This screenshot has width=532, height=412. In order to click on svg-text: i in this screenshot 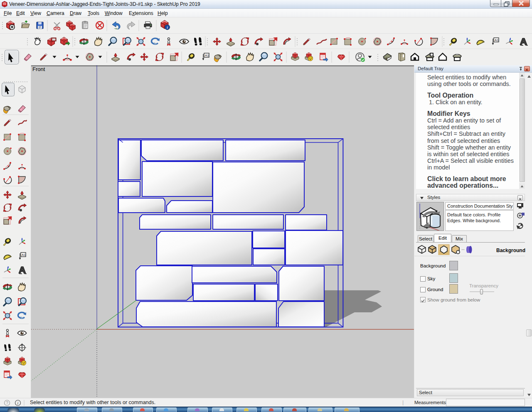, I will do `click(18, 403)`.